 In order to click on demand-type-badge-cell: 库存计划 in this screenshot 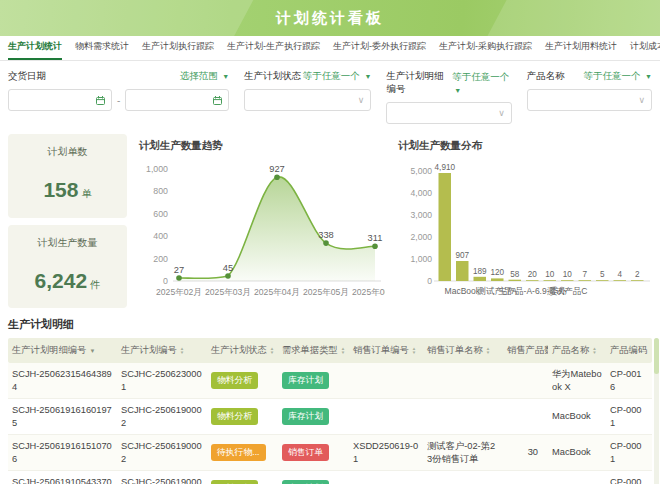, I will do `click(314, 380)`.